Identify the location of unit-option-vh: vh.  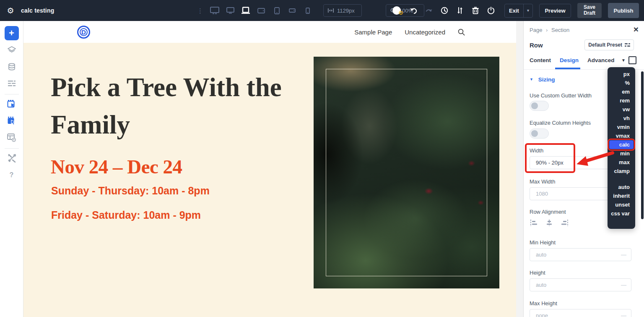
(621, 118).